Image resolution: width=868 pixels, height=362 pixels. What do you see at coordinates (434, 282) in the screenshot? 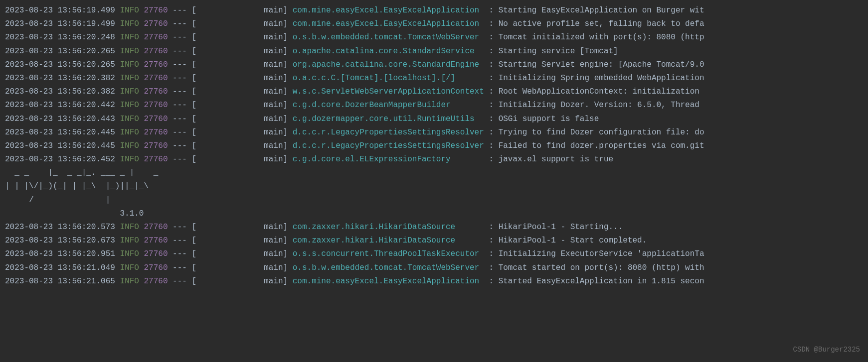
I see `log-line: 2023-08-23 13:56:21.065 INFO 27760 --- […` at bounding box center [434, 282].